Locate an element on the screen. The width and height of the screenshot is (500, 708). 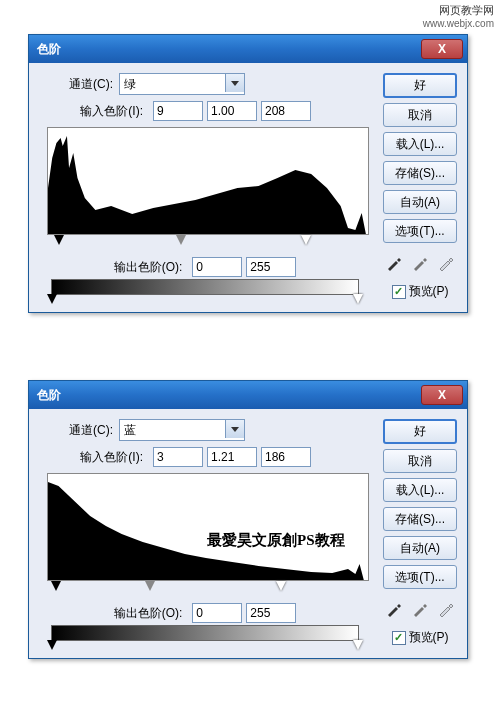
channel-select: 蓝 is located at coordinates (182, 430).